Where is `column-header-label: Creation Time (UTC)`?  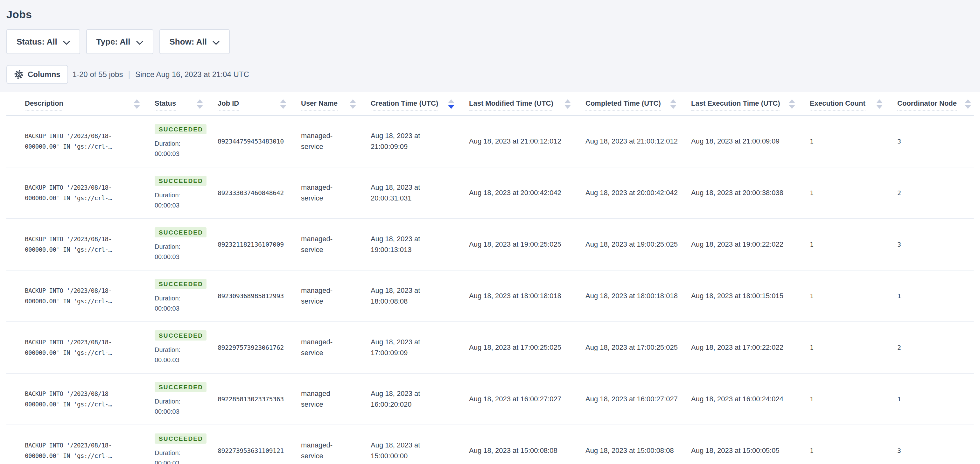
column-header-label: Creation Time (UTC) is located at coordinates (404, 105).